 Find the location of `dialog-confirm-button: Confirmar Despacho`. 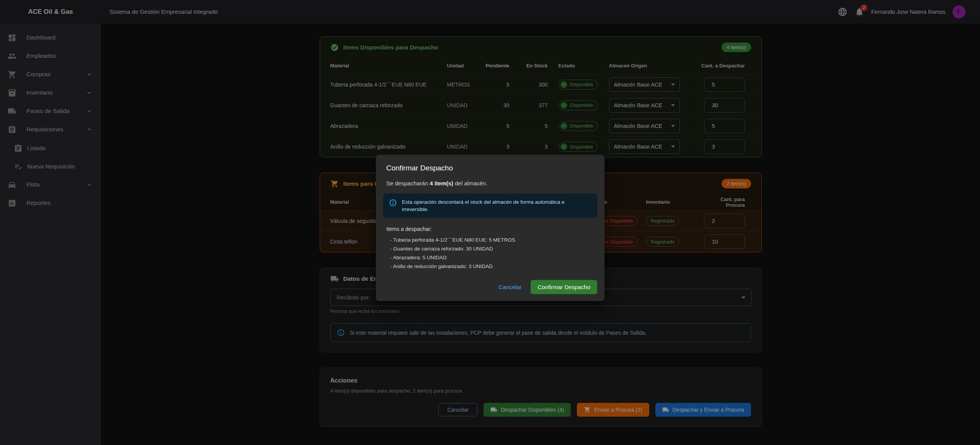

dialog-confirm-button: Confirmar Despacho is located at coordinates (564, 287).